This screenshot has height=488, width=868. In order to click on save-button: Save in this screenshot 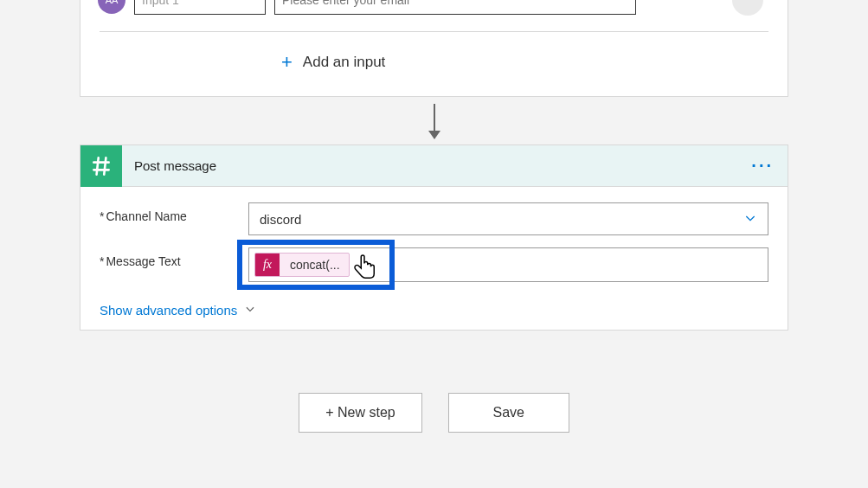, I will do `click(509, 413)`.